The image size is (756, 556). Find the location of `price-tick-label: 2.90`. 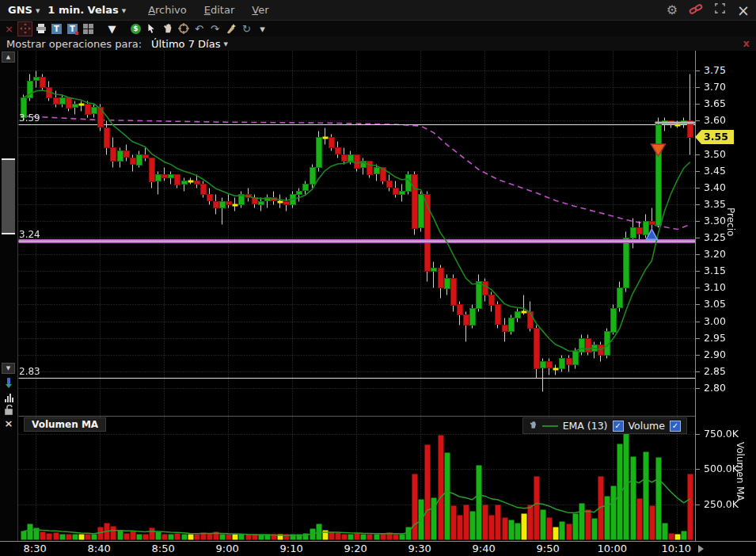

price-tick-label: 2.90 is located at coordinates (711, 355).